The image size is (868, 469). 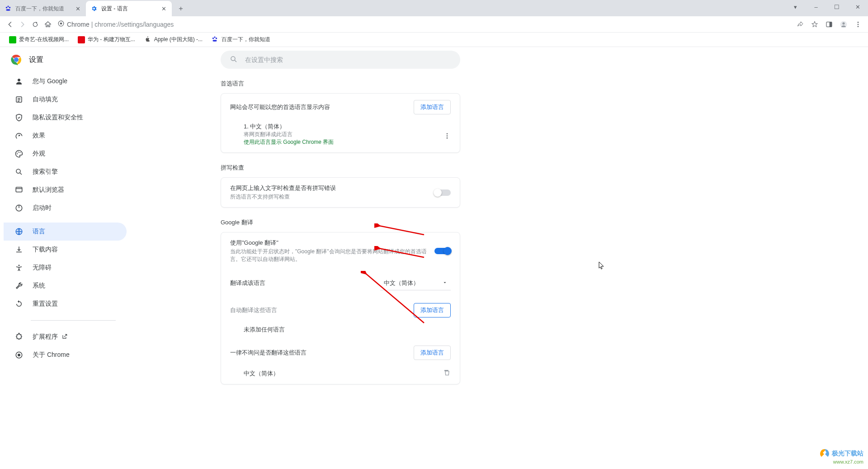 I want to click on language-name: 1. 中文（简体）, so click(x=347, y=127).